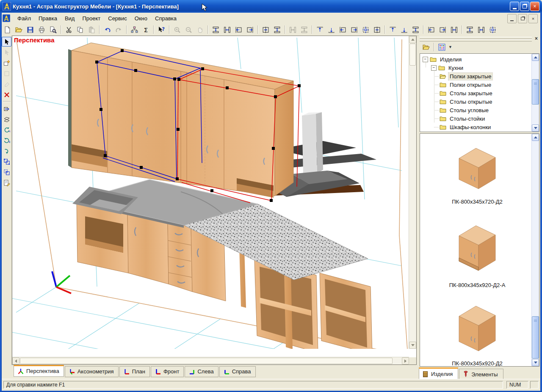  I want to click on catalog-items-list: ПК-800х345х720-Д2 ПК-800х345х920-Д2-А, so click(479, 250).